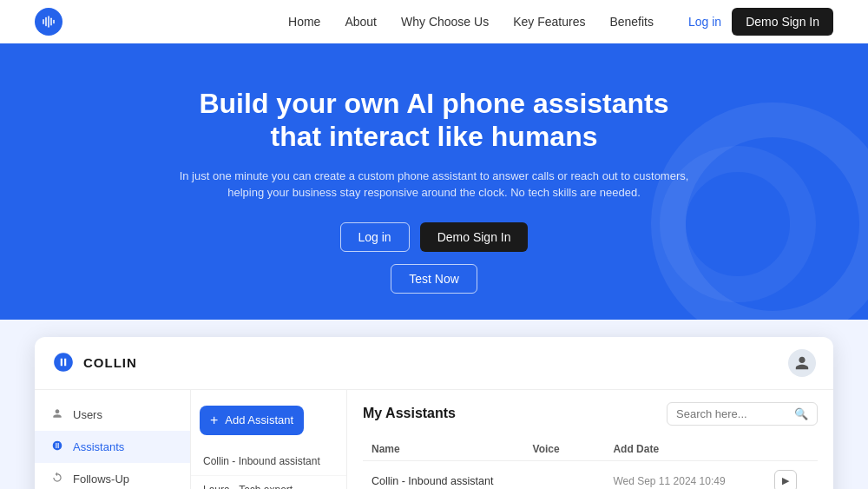  I want to click on nav-about: About, so click(361, 22).